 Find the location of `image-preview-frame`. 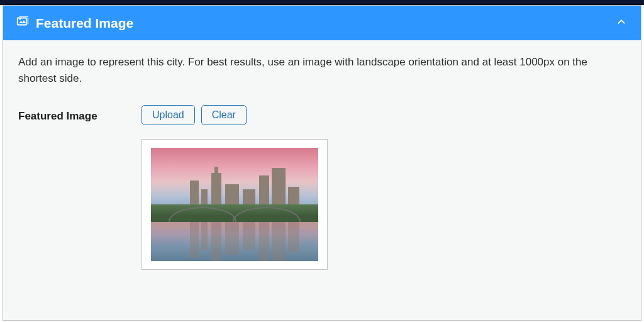

image-preview-frame is located at coordinates (235, 204).